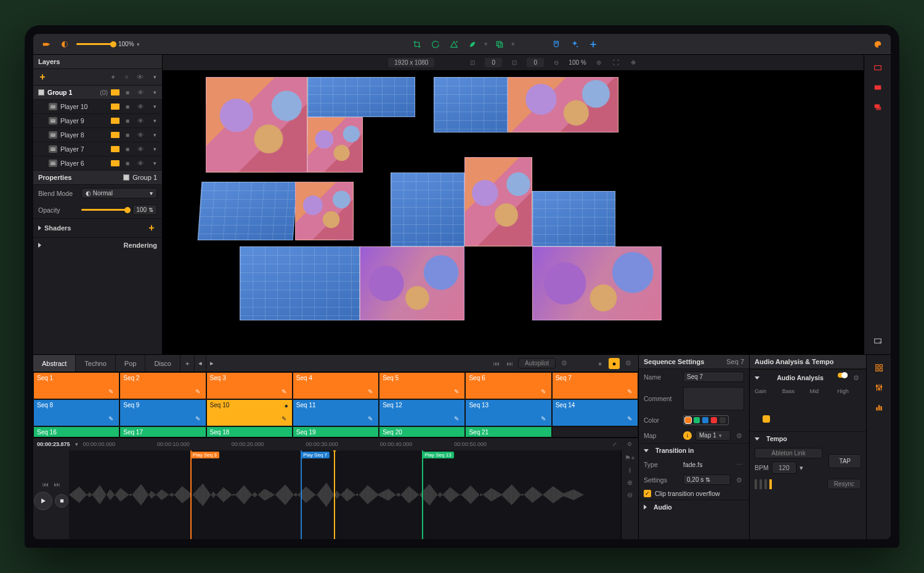  I want to click on mixer-icon, so click(879, 388).